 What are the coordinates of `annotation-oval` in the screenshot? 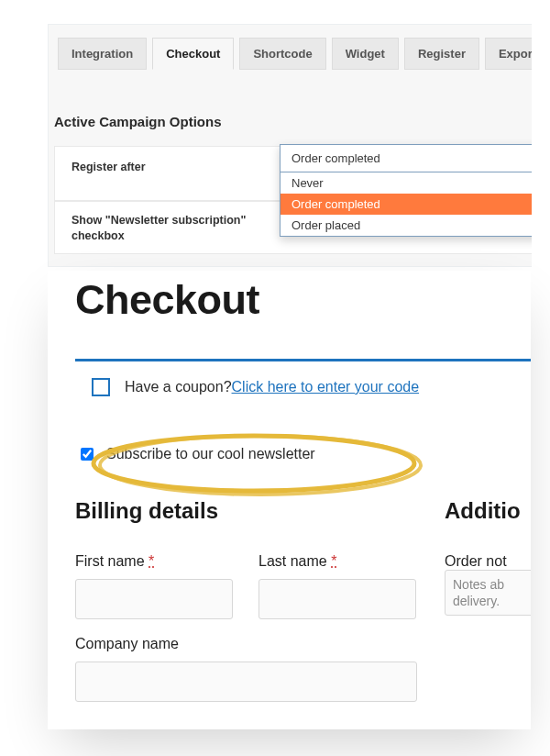 It's located at (257, 463).